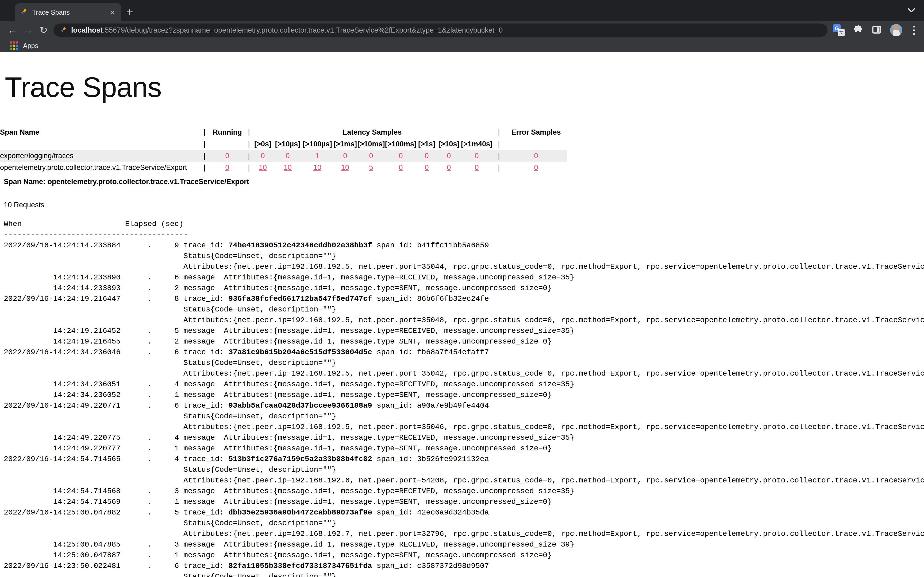  I want to click on latency-bucket-header: [>1s], so click(427, 144).